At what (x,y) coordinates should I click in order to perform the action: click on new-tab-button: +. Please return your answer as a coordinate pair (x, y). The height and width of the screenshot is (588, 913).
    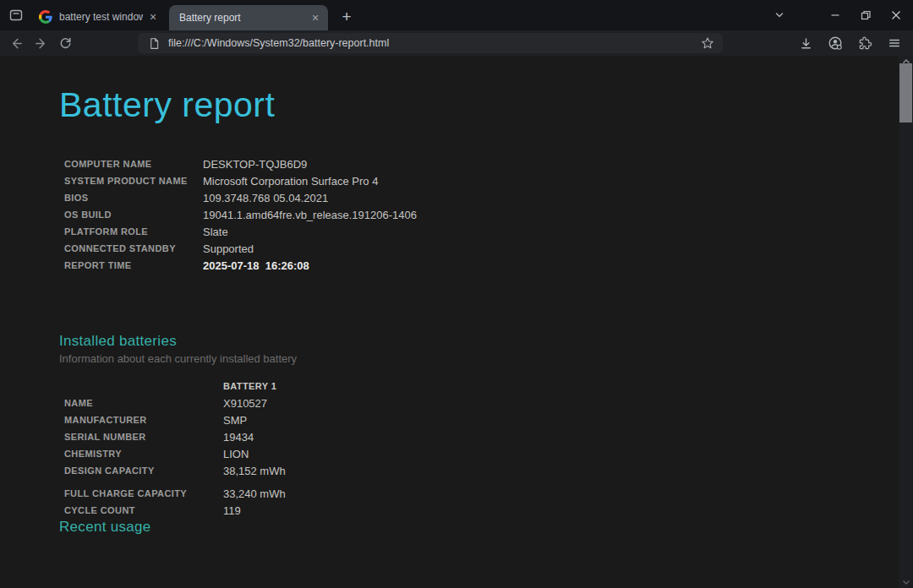
    Looking at the image, I should click on (347, 17).